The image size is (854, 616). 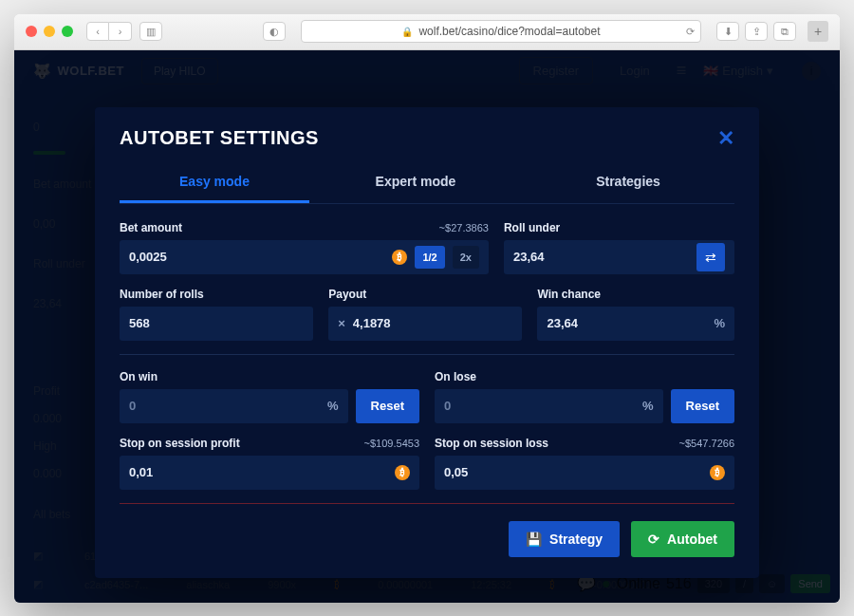 What do you see at coordinates (691, 32) in the screenshot?
I see `reload-icon: ⟳` at bounding box center [691, 32].